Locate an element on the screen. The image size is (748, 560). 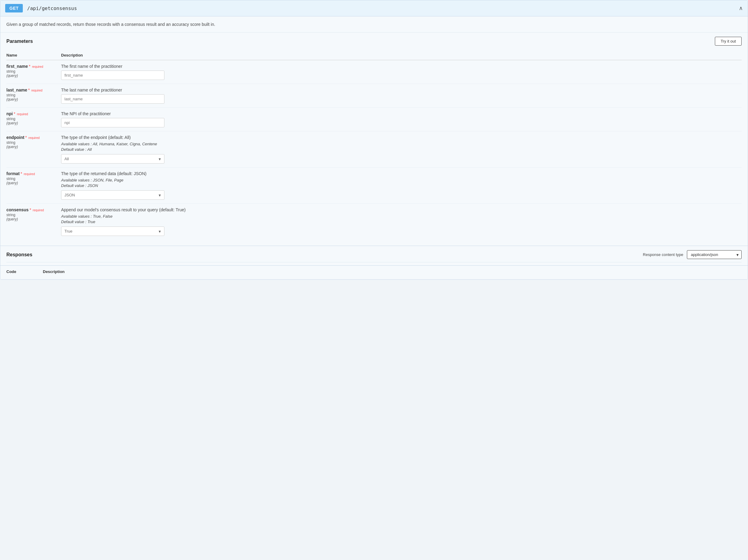
param-name-cell: format *requiredstring(query) is located at coordinates (34, 185).